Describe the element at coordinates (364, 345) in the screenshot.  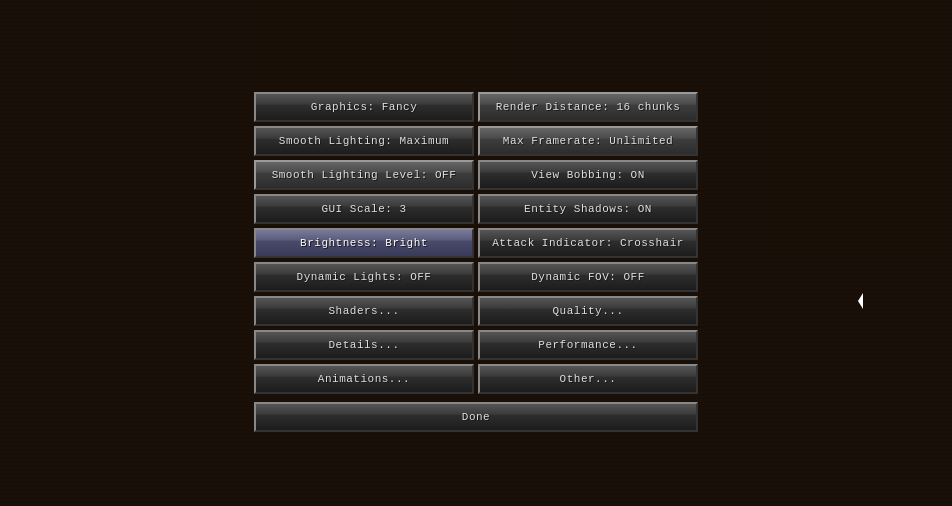
I see `details-button: Details...` at that location.